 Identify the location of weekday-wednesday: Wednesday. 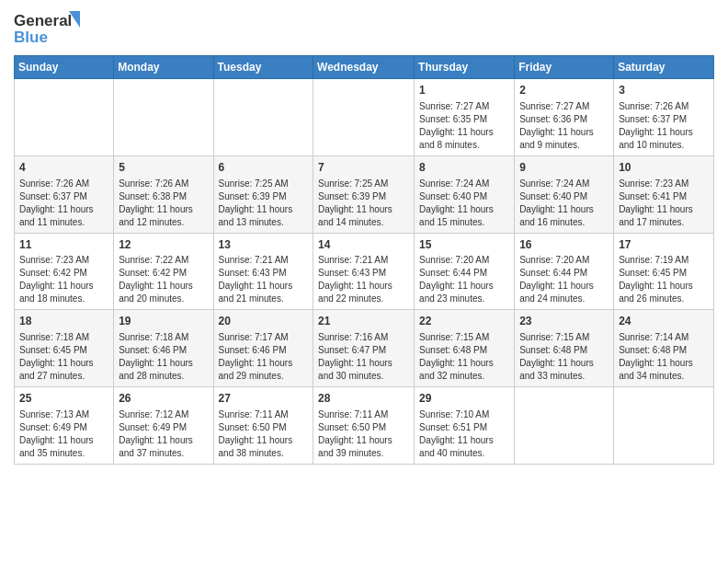
(364, 68).